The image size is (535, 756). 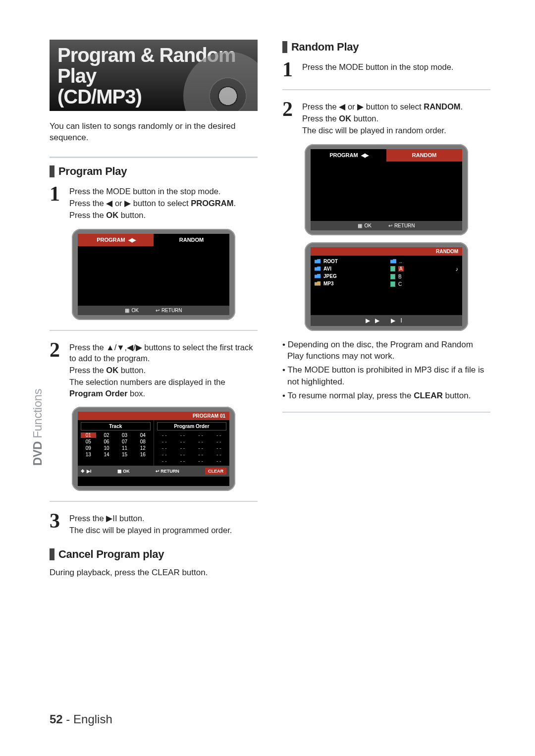 What do you see at coordinates (116, 445) in the screenshot?
I see `track-grid: 01020304050607080910111213141516` at bounding box center [116, 445].